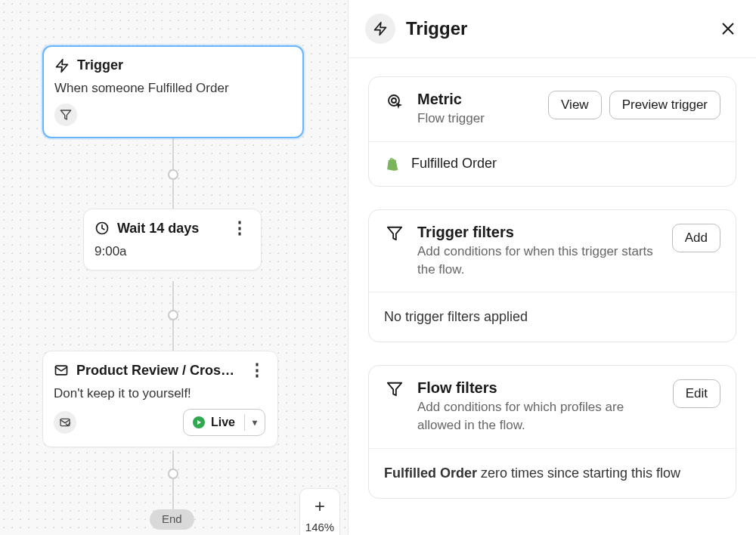 This screenshot has height=535, width=756. I want to click on node-body: Don't keep it to yourself!, so click(160, 394).